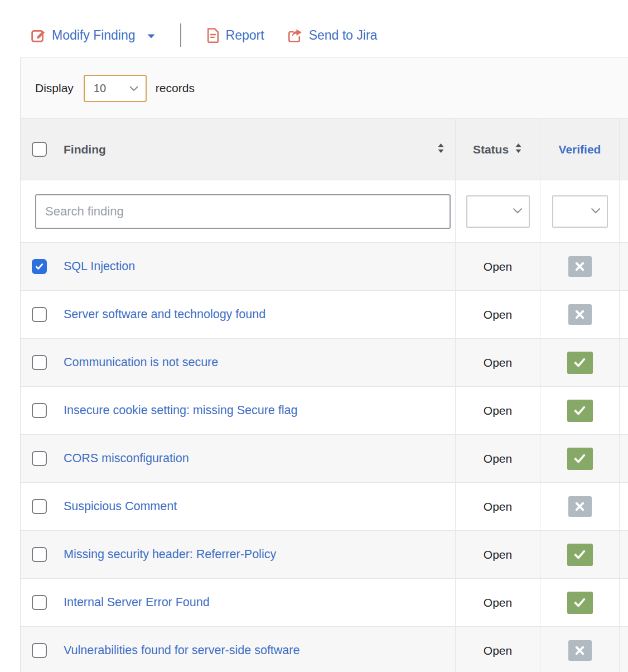 This screenshot has width=628, height=672. Describe the element at coordinates (141, 363) in the screenshot. I see `finding-link: Communication is not secure` at that location.